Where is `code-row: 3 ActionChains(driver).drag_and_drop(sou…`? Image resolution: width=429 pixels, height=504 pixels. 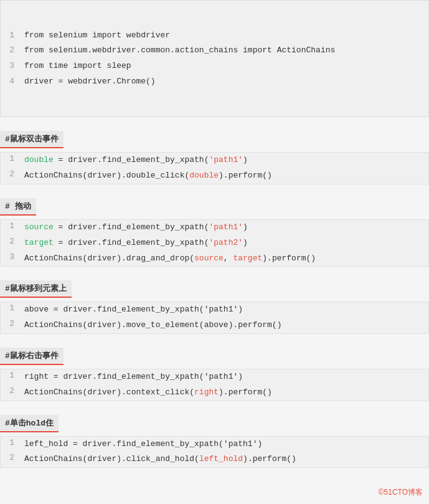
code-row: 3 ActionChains(driver).drag_and_drop(sou… is located at coordinates (214, 259).